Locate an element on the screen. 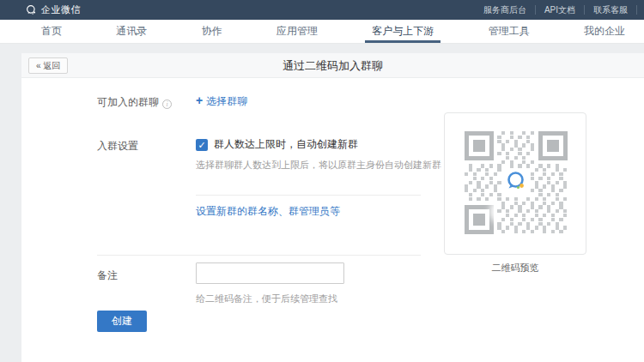 The width and height of the screenshot is (644, 362). qr-finder-bottom-left is located at coordinates (479, 220).